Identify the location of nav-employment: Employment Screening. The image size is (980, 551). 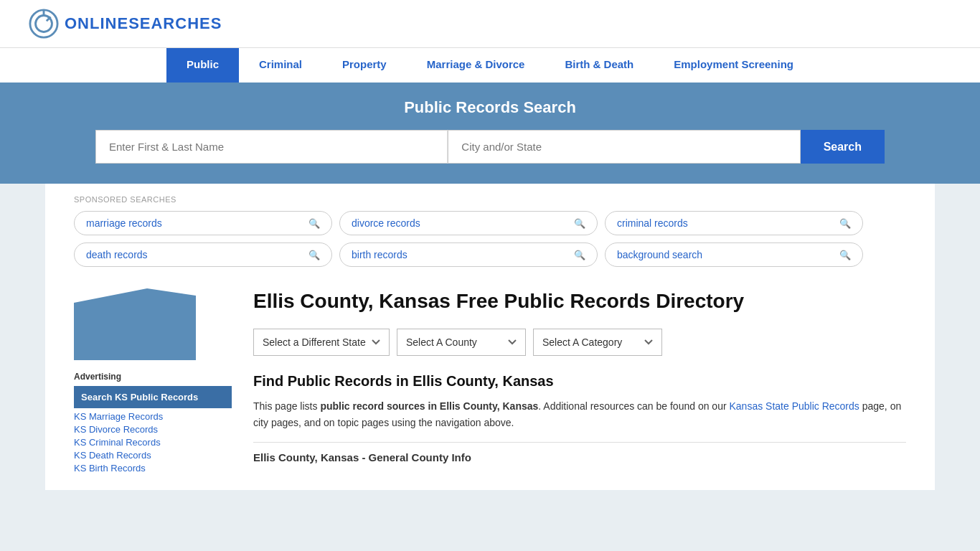
(733, 65).